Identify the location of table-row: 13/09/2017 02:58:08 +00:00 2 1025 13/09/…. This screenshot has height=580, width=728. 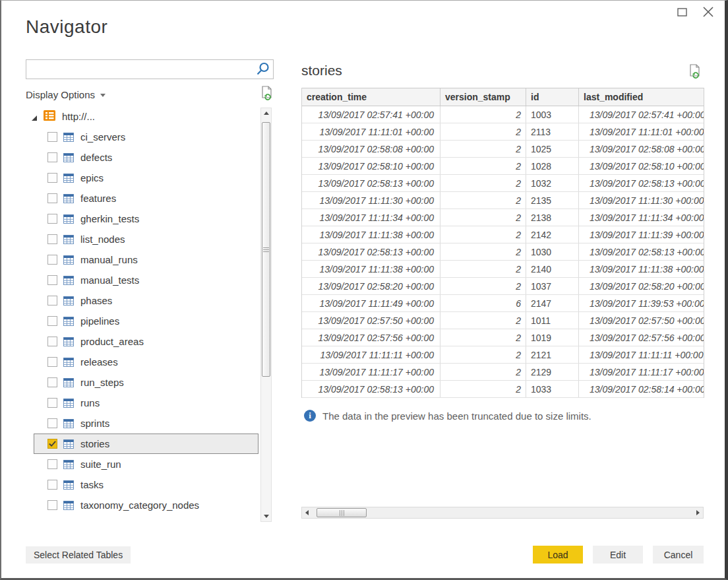
(502, 149).